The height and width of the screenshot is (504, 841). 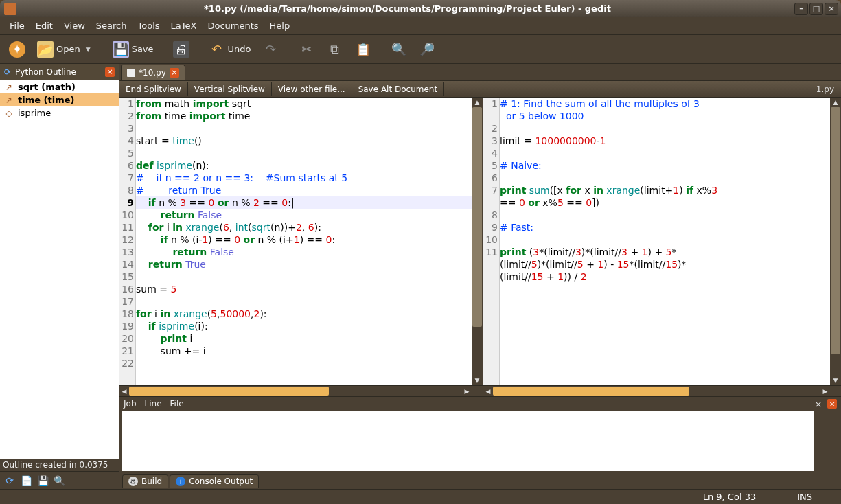 I want to click on outline-item: ↗time (time), so click(x=59, y=100).